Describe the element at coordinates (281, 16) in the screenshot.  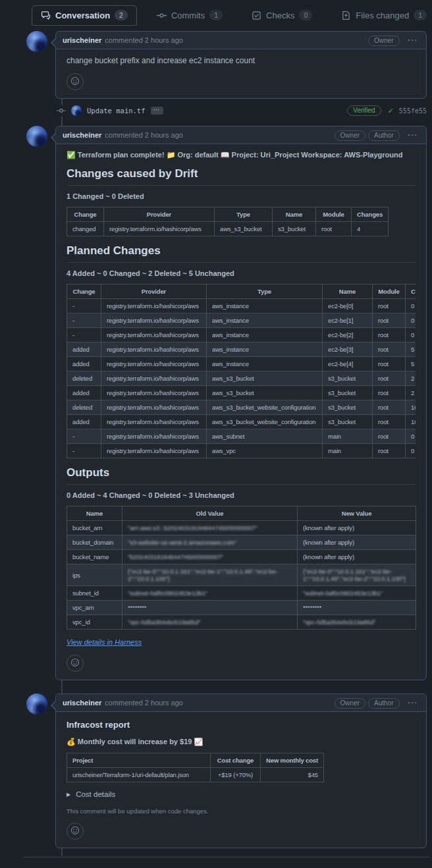
I see `tab-label: Checks` at that location.